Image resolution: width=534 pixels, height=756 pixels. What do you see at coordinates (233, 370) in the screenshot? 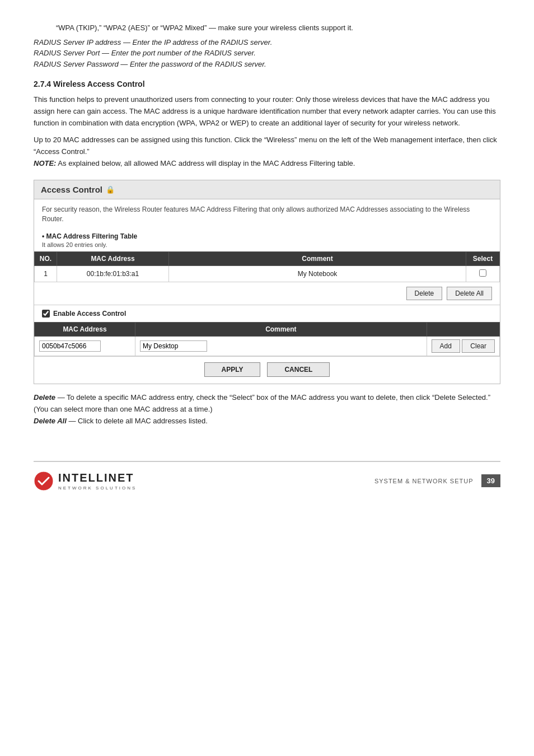
I see `apply-button: APPLY` at bounding box center [233, 370].